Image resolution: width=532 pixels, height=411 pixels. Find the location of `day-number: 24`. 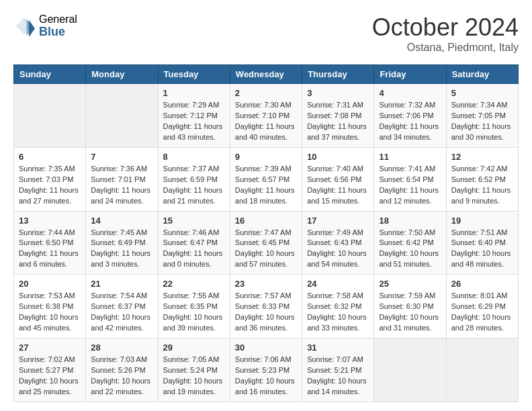

day-number: 24 is located at coordinates (338, 283).